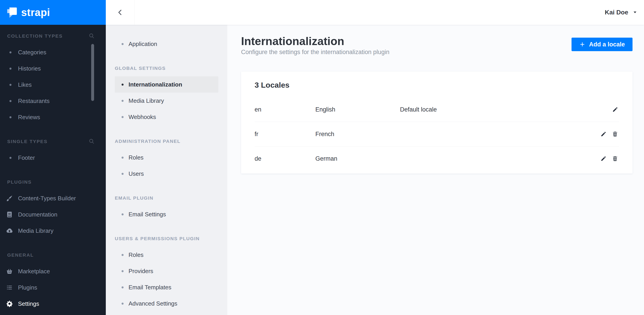 Image resolution: width=644 pixels, height=315 pixels. Describe the element at coordinates (34, 101) in the screenshot. I see `sidebar-item-label: Restaurants` at that location.